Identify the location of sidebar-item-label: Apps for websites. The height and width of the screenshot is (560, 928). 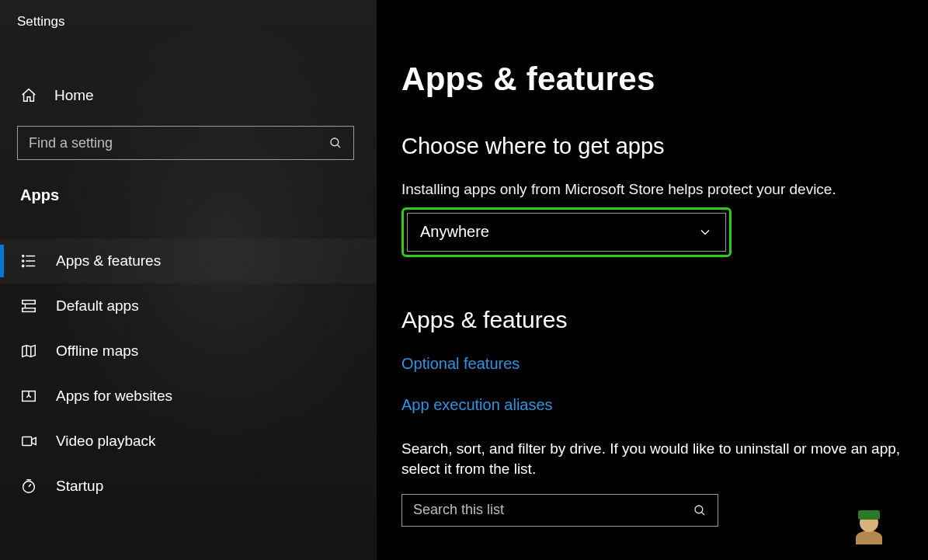
(114, 396).